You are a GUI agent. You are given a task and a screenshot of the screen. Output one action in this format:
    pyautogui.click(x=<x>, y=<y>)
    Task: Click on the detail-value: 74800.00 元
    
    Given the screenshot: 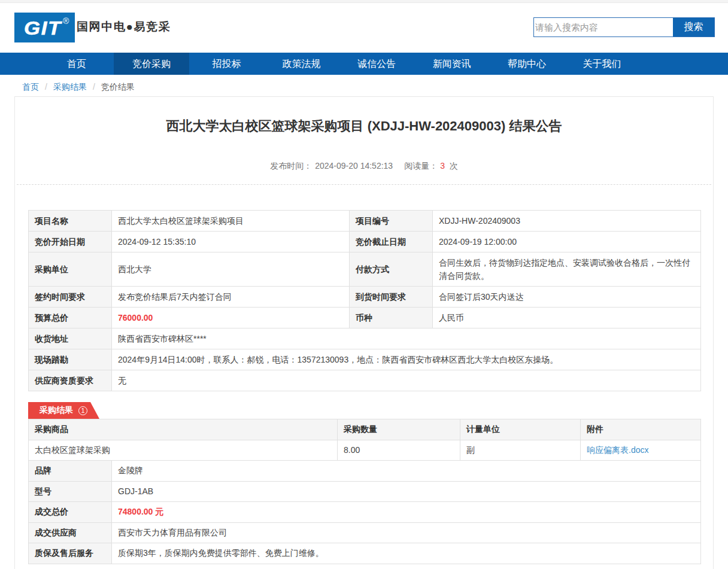 What is the action you would take?
    pyautogui.click(x=407, y=512)
    